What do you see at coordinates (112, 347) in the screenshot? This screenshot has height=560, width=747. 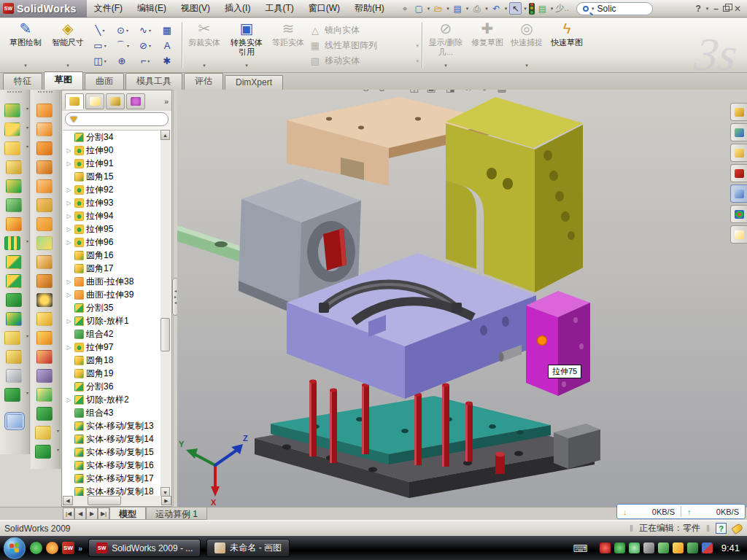 I see `tree-item: ▷ 拉伸97` at bounding box center [112, 347].